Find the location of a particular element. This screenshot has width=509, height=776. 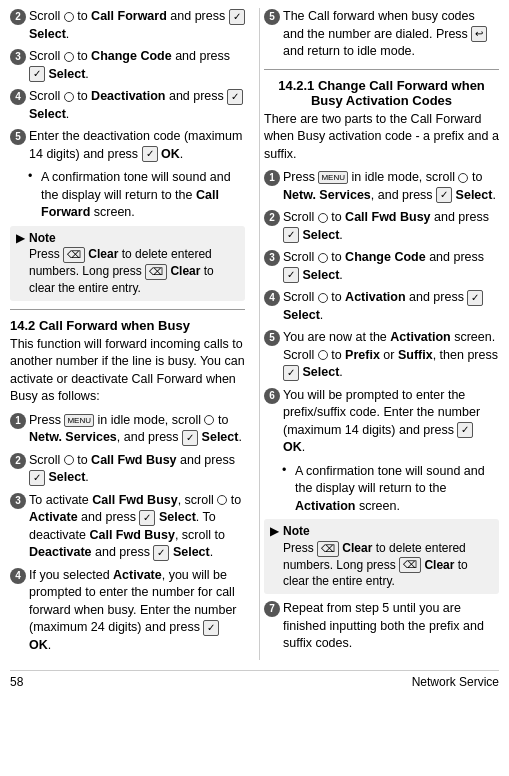

section-divider-right is located at coordinates (382, 70).